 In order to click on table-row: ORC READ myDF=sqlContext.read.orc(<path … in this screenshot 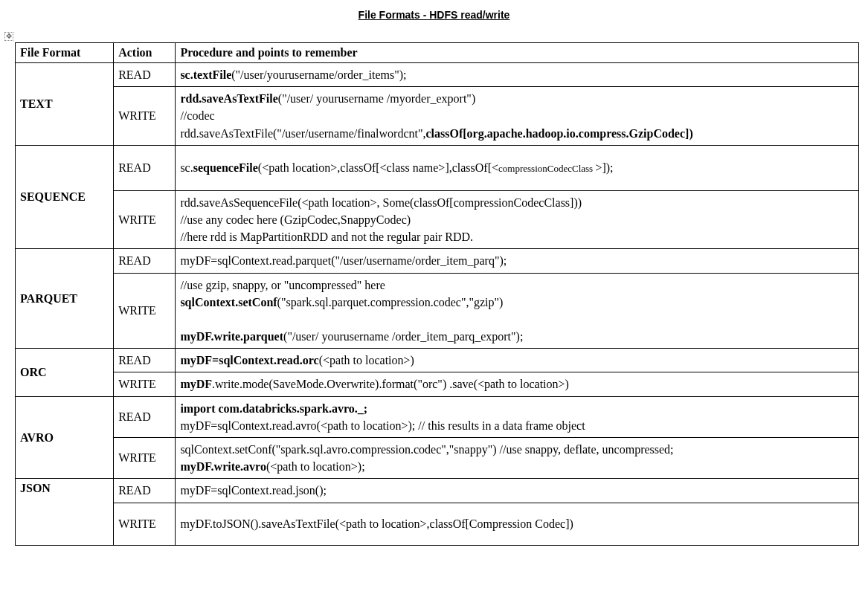, I will do `click(437, 361)`.